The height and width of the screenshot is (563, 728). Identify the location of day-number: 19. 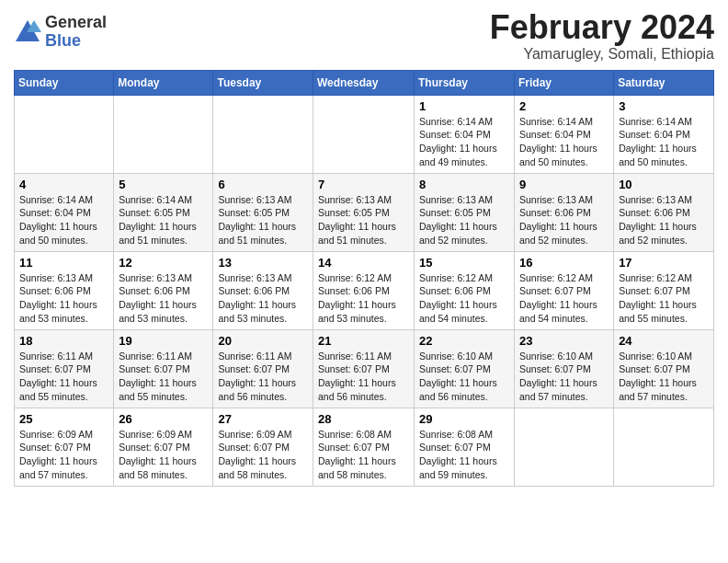
(164, 340).